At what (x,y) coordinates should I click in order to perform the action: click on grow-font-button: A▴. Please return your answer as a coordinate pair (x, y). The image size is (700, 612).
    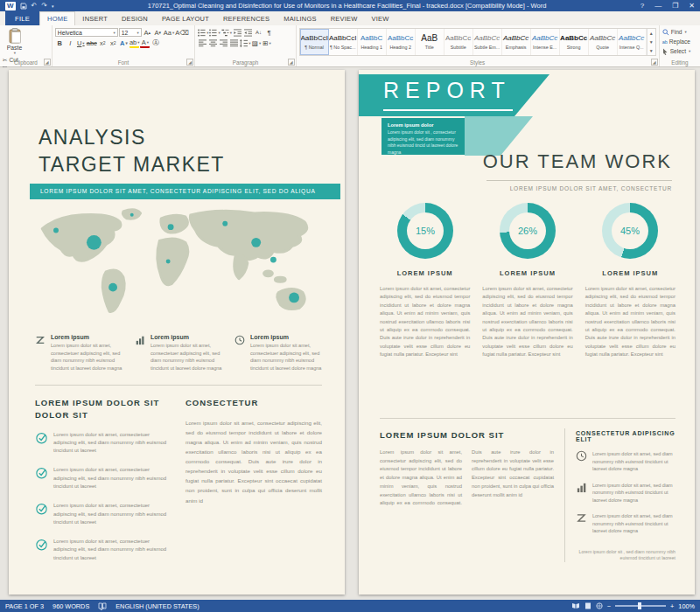
    Looking at the image, I should click on (147, 33).